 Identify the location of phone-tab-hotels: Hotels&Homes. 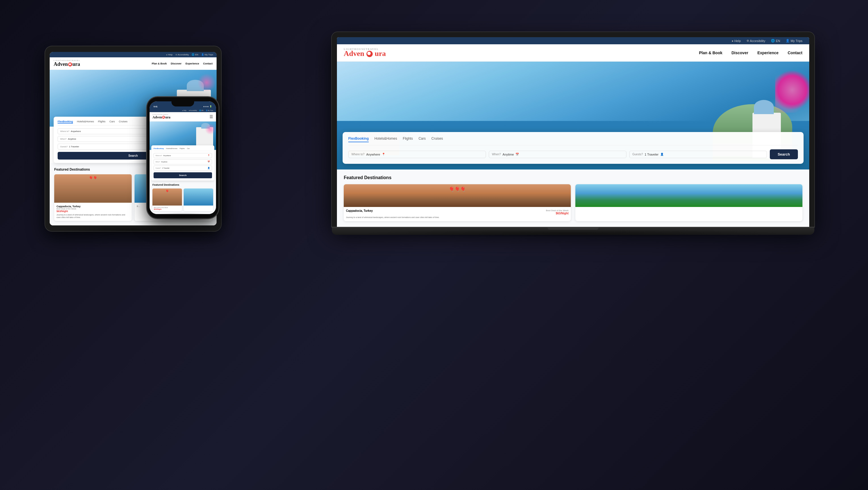
(172, 148).